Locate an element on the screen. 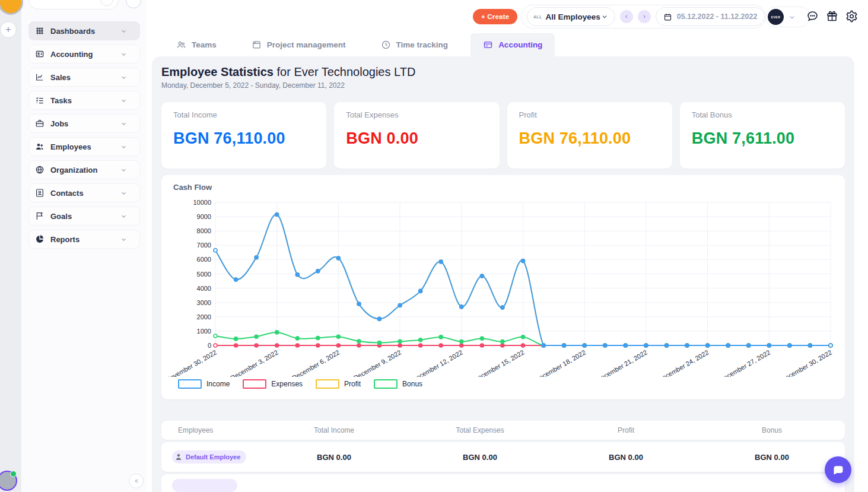 The width and height of the screenshot is (868, 492). svg-text: December 21, 2022 is located at coordinates (622, 363).